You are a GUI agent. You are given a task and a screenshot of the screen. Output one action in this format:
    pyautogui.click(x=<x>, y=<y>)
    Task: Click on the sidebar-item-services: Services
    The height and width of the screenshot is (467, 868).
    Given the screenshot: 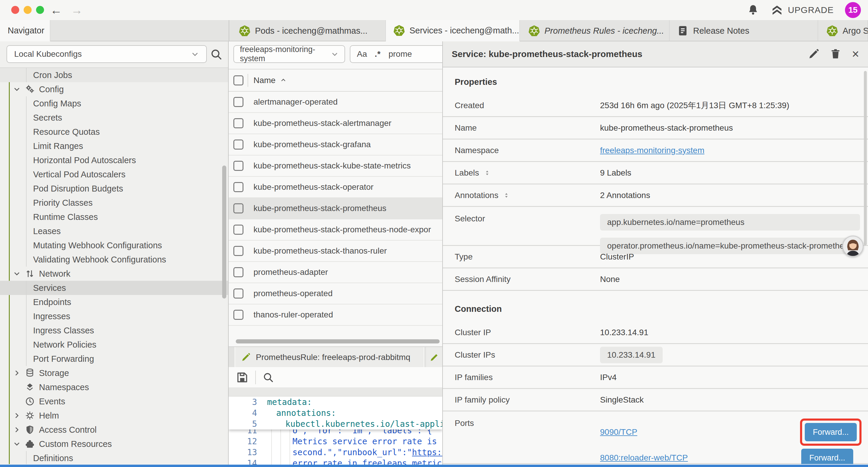 What is the action you would take?
    pyautogui.click(x=114, y=288)
    